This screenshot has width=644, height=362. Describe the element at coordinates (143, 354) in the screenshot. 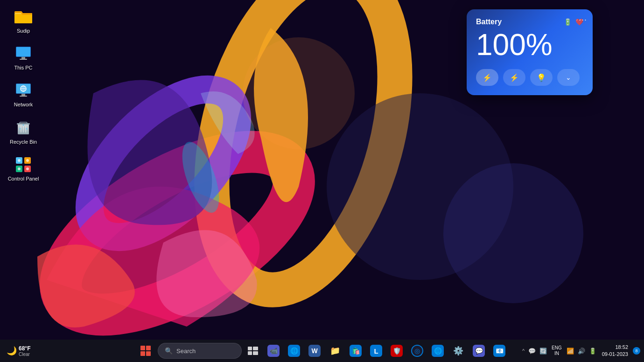

I see `win-logo-q3` at that location.